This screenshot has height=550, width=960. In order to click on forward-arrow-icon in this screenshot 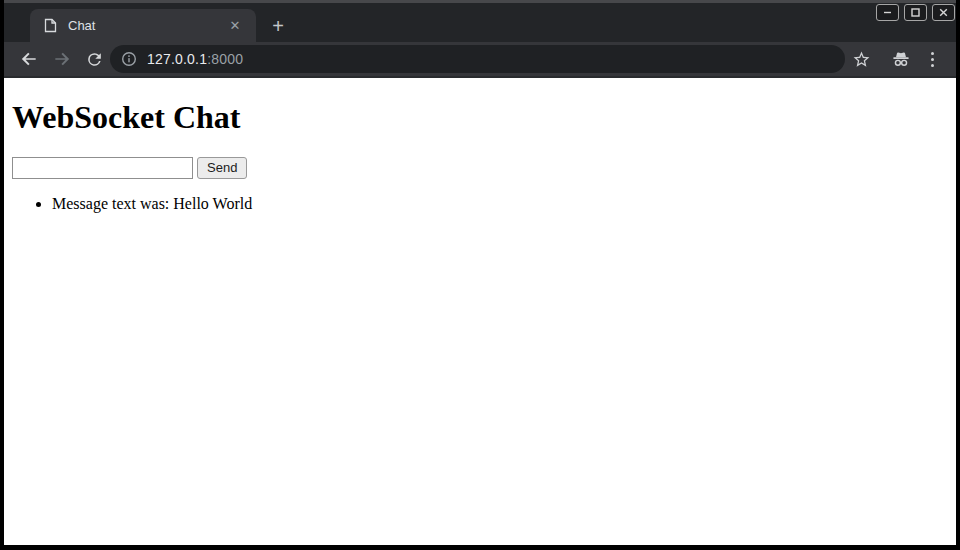, I will do `click(62, 59)`.